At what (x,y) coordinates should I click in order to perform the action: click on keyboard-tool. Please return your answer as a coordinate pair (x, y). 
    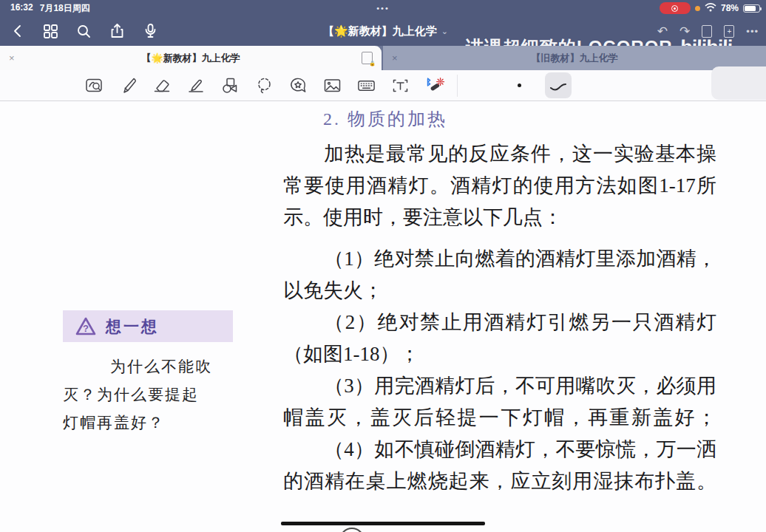
    Looking at the image, I should click on (367, 86).